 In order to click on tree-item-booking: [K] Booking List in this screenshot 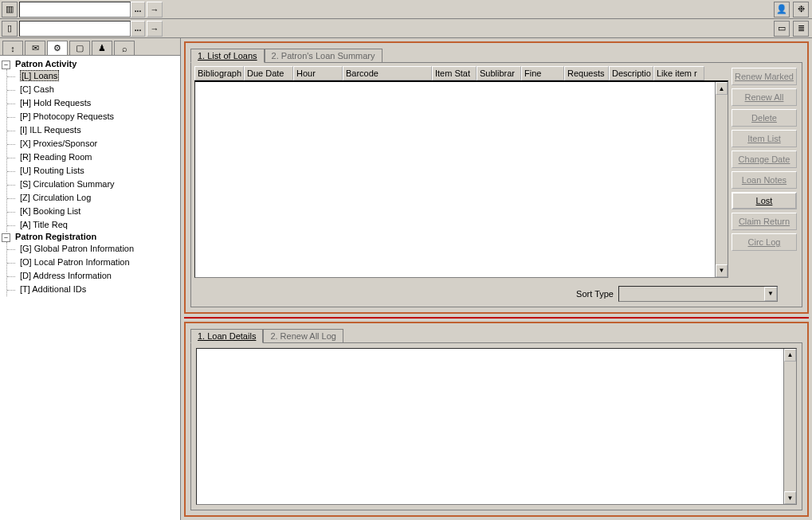, I will do `click(50, 211)`.